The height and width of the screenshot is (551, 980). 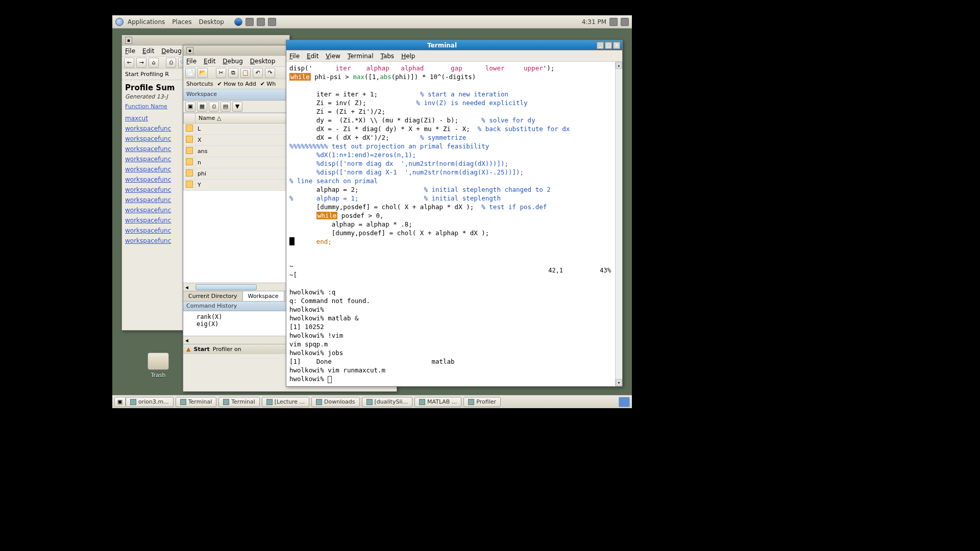 What do you see at coordinates (201, 349) in the screenshot?
I see `start-label: Start` at bounding box center [201, 349].